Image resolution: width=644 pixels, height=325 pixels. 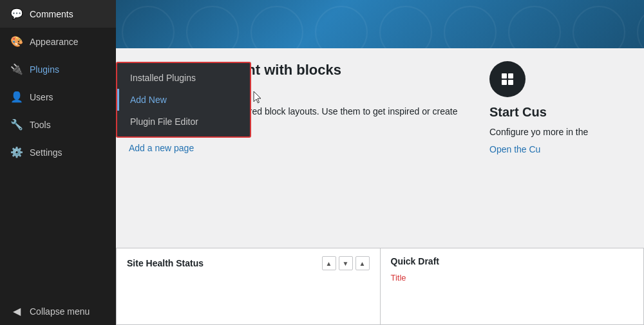 I want to click on plugins-icon: 🔌, so click(x=17, y=70).